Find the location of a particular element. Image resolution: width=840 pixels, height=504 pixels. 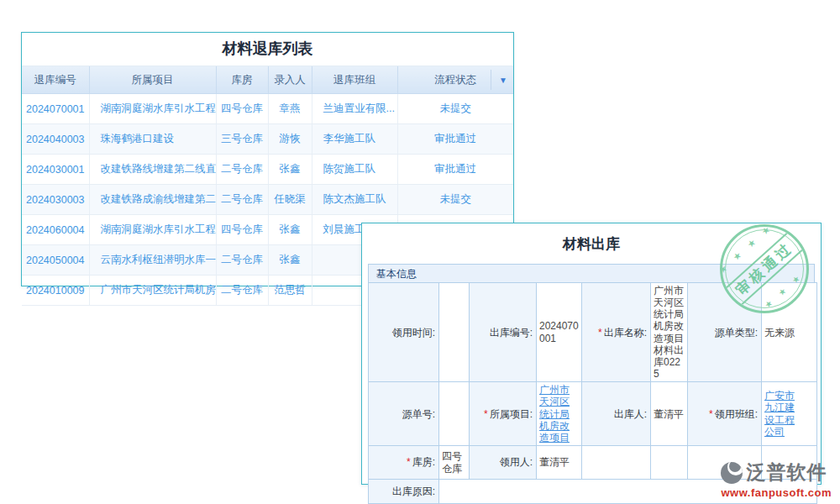

return-list-title: 材料退库列表 is located at coordinates (267, 50).